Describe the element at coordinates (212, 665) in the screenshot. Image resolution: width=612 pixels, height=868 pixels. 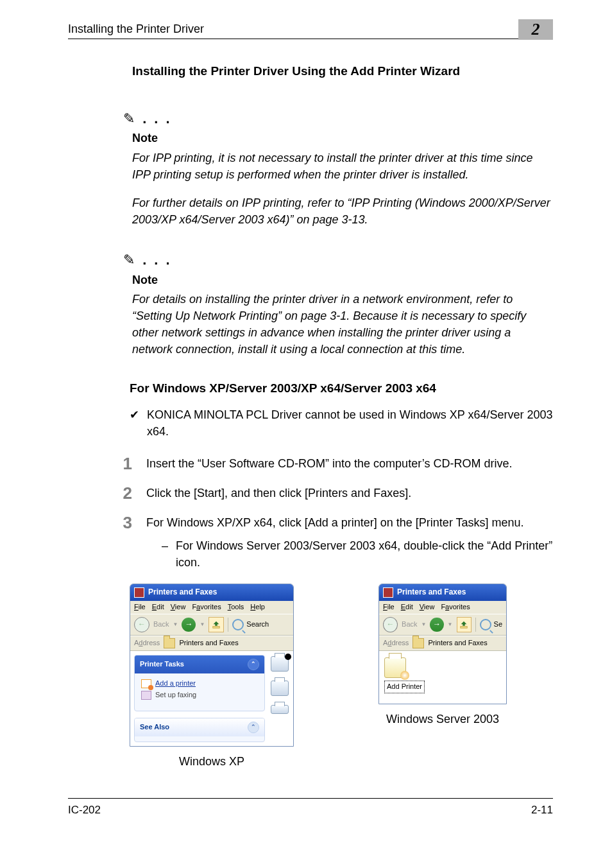
I see `screenshot-windows-xp: Printers and Faxes File Edit View Favori…` at that location.